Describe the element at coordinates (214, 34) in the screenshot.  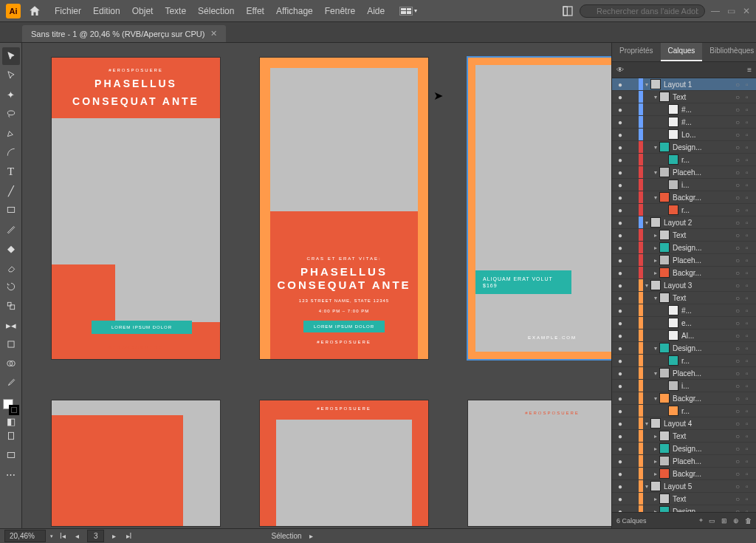
I see `close-tab-icon: ✕` at that location.